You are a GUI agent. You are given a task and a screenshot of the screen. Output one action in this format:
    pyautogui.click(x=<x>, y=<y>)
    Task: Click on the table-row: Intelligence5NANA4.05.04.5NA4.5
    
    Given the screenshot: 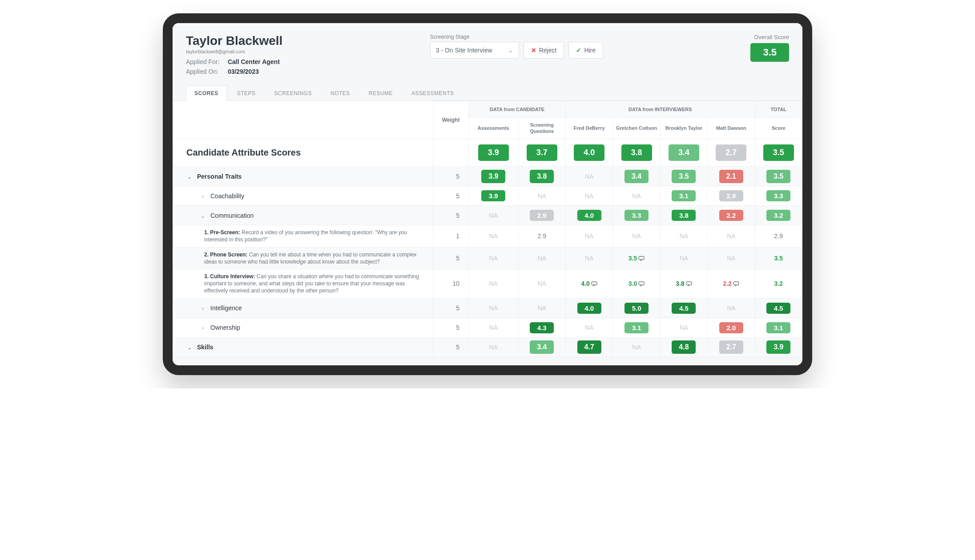 What is the action you would take?
    pyautogui.click(x=488, y=308)
    